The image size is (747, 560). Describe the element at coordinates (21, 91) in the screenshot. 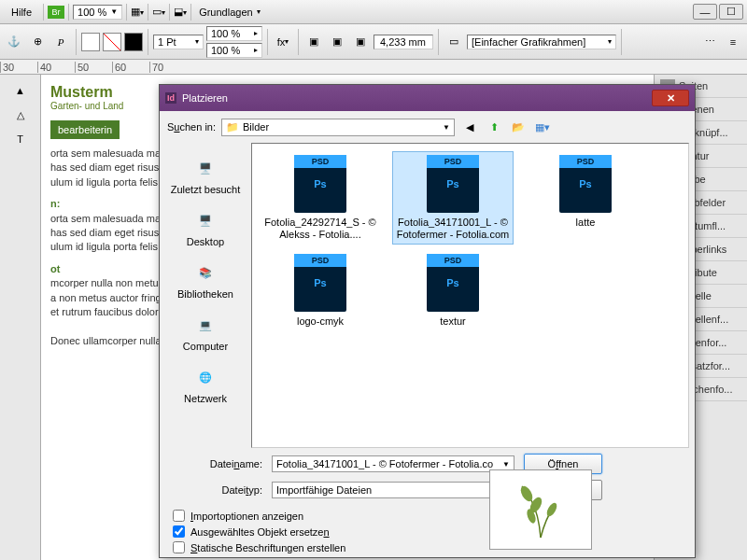

I see `selection-tool: ▲` at that location.